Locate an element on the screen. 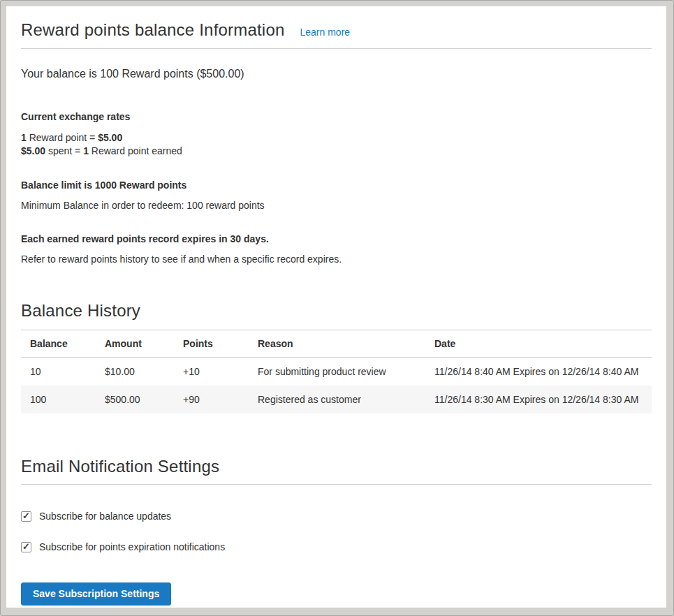  exchange-rates-heading: Current exchange rates is located at coordinates (337, 117).